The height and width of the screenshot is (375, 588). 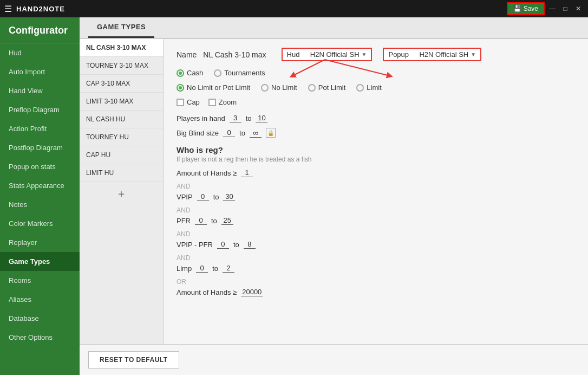 What do you see at coordinates (214, 221) in the screenshot?
I see `pfr-to-label: to` at bounding box center [214, 221].